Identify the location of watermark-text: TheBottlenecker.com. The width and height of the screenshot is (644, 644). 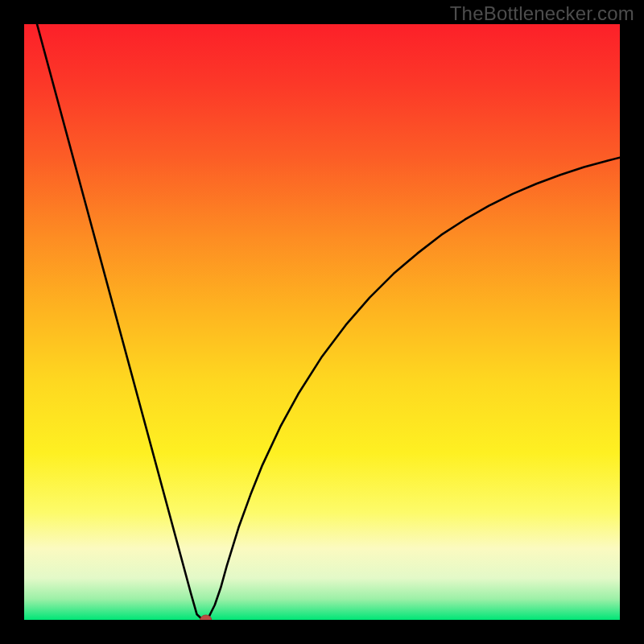
(543, 14).